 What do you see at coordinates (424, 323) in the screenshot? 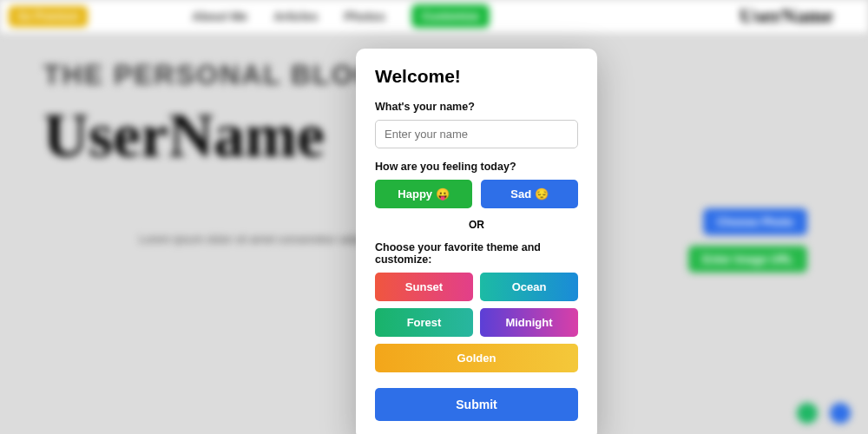
I see `theme-forest-button: Forest` at bounding box center [424, 323].